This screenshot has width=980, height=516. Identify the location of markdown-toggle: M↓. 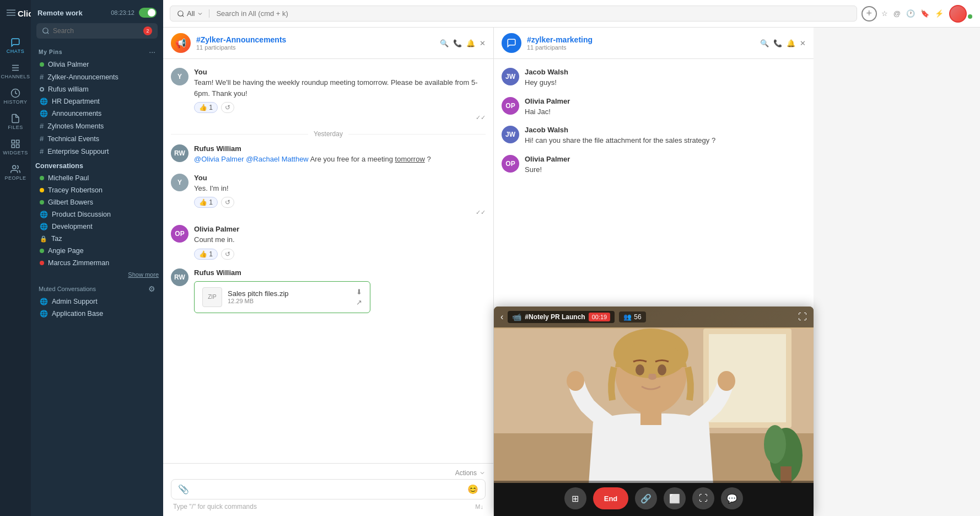
(480, 507).